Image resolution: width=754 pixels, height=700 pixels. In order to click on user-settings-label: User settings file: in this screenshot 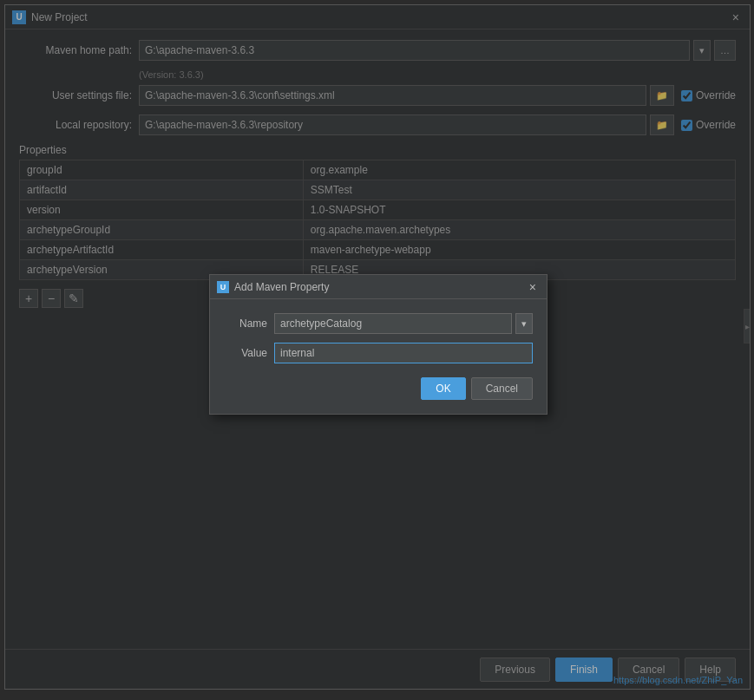, I will do `click(75, 95)`.